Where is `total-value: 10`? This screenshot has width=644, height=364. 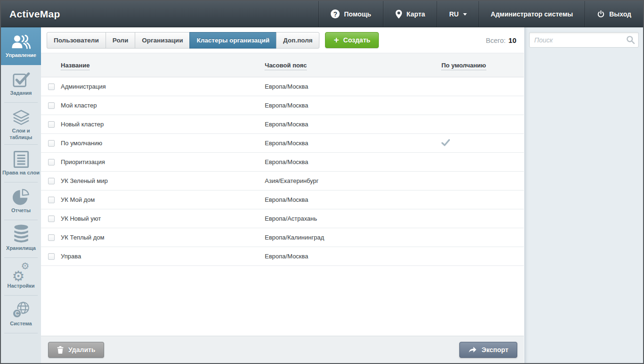 total-value: 10 is located at coordinates (513, 41).